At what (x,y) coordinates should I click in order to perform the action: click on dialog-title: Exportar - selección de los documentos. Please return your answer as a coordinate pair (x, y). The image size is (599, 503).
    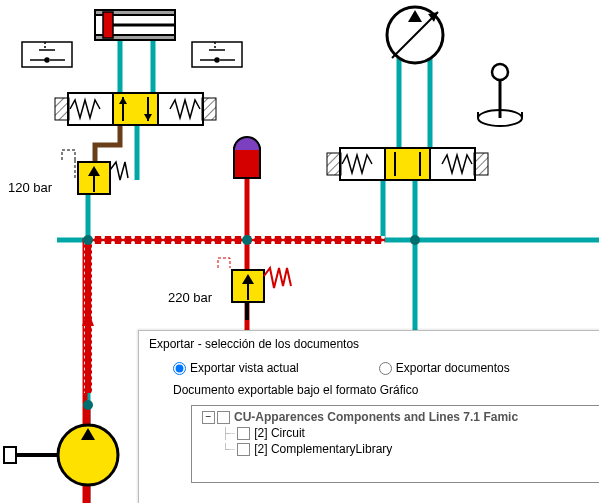
    Looking at the image, I should click on (369, 345).